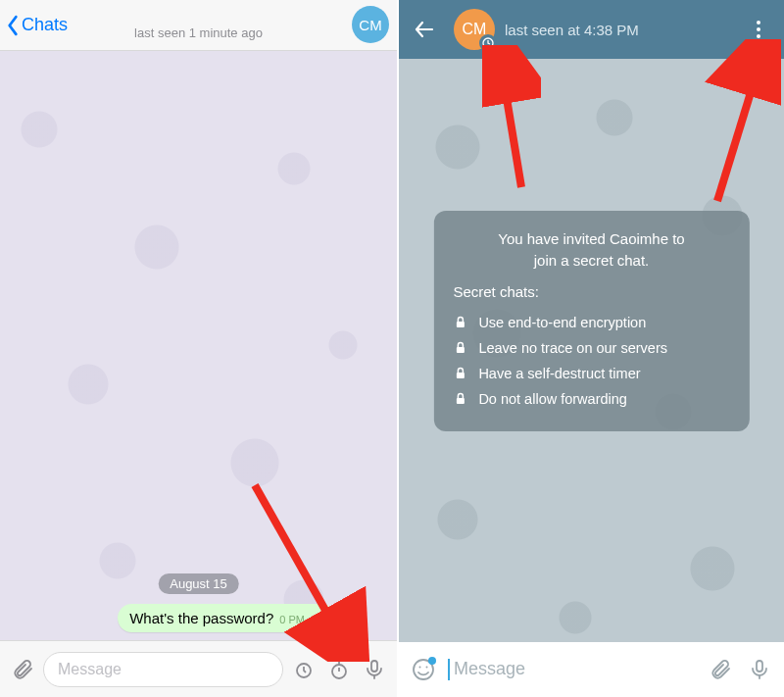 This screenshot has width=784, height=697. I want to click on secret-chat-feature: Do not allow forwarding, so click(591, 399).